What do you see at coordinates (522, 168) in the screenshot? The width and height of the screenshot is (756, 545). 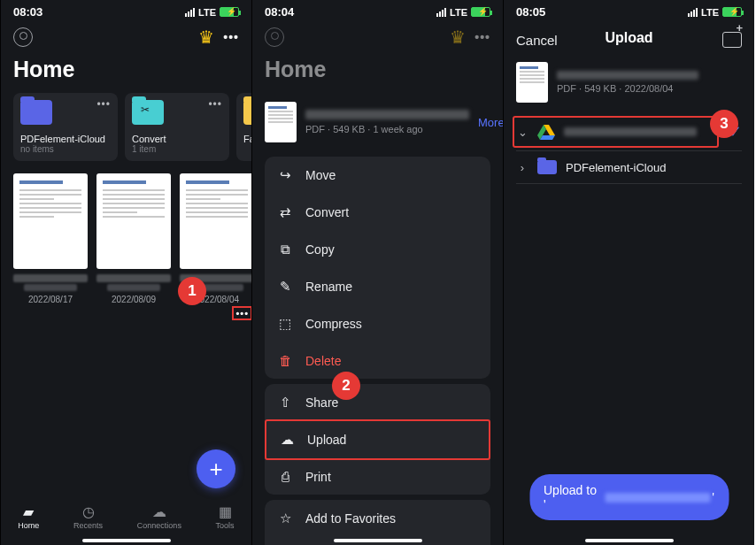 I see `chevron-right-icon: ›` at bounding box center [522, 168].